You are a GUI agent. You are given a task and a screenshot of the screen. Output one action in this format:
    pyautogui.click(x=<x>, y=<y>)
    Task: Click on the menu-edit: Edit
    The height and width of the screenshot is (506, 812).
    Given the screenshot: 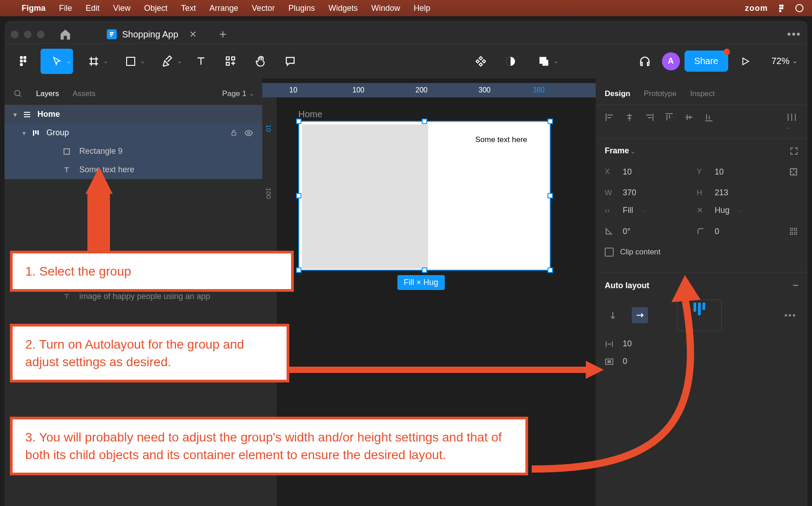 What is the action you would take?
    pyautogui.click(x=93, y=8)
    